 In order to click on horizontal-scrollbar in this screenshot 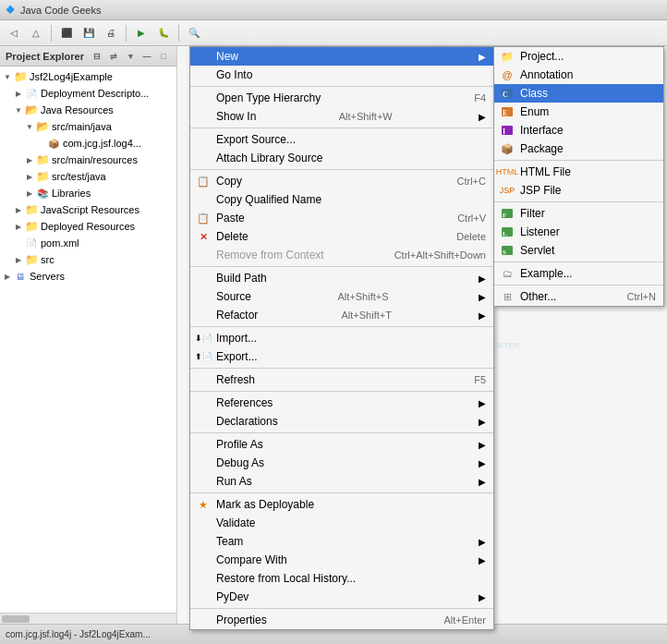, I will do `click(89, 618)`.